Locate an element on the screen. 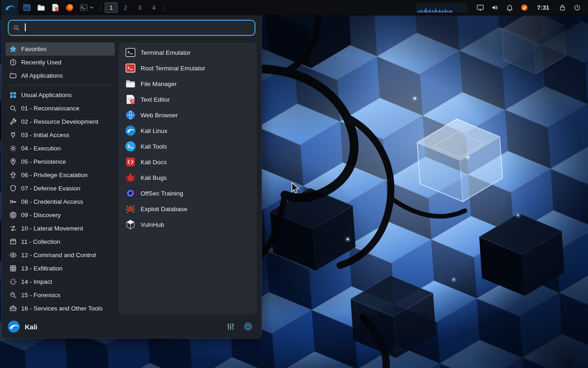 This screenshot has height=368, width=588. category-08-credential-access: 08 - Credential Access is located at coordinates (60, 201).